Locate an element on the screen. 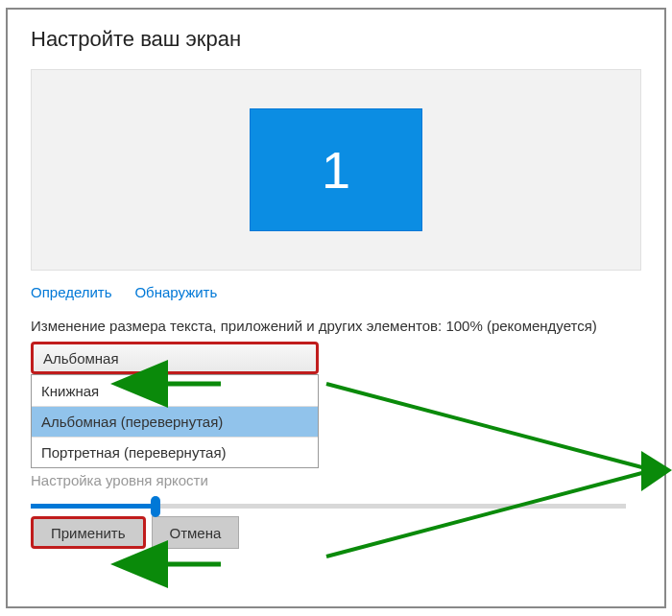 The image size is (672, 616). scale-label: Изменение размера текста, приложений и д… is located at coordinates (336, 326).